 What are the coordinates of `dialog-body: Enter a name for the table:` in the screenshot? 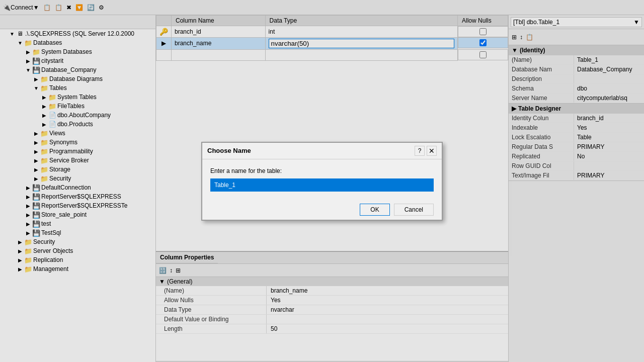 It's located at (322, 179).